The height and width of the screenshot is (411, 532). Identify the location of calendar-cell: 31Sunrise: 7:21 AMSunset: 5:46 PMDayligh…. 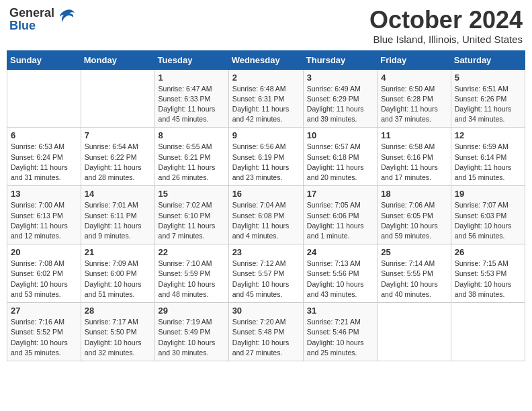
(340, 332).